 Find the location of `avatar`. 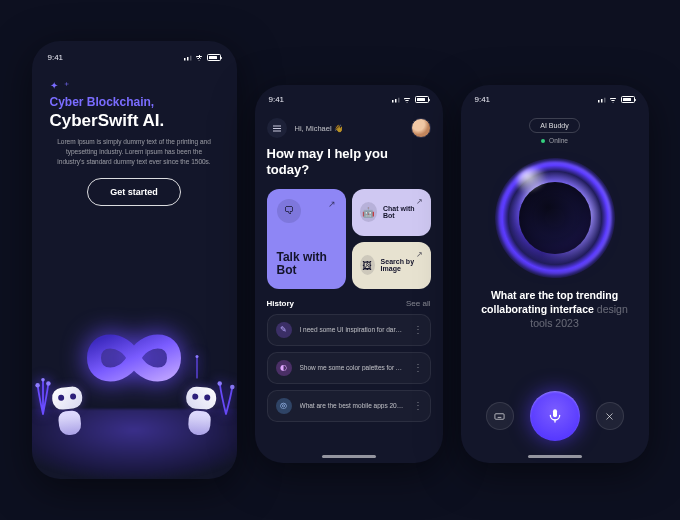

avatar is located at coordinates (421, 128).